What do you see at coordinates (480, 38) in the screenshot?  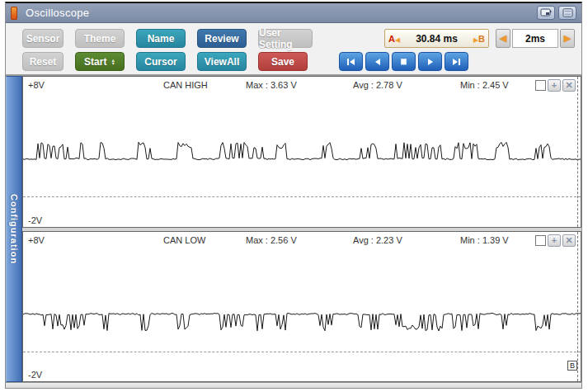 I see `time-controls: A◀ 30.84 ms ▶B ◀ 2ms ▶` at bounding box center [480, 38].